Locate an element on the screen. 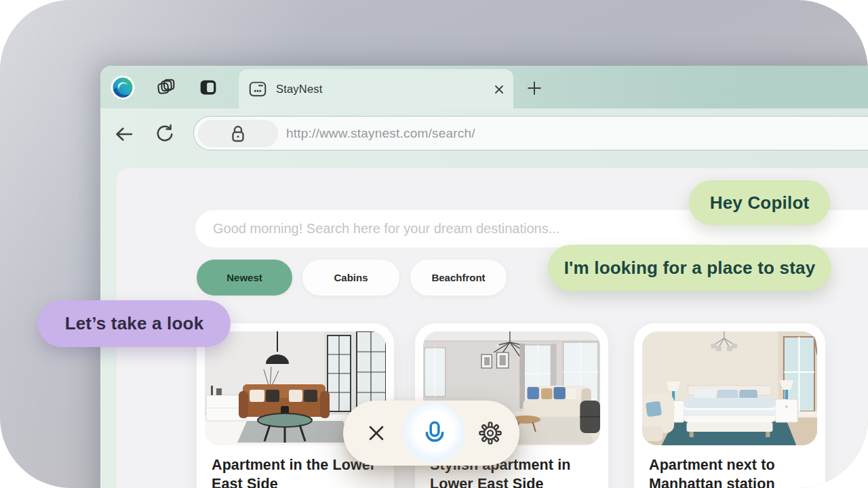 Image resolution: width=868 pixels, height=488 pixels. workspaces-icon is located at coordinates (166, 87).